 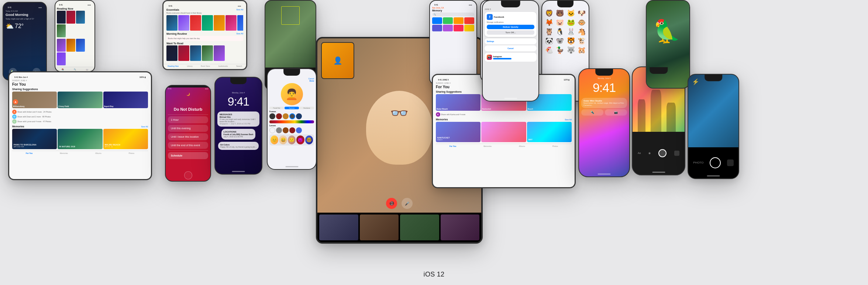 What do you see at coordinates (98, 153) in the screenshot?
I see `tab-albums: Albums` at bounding box center [98, 153].